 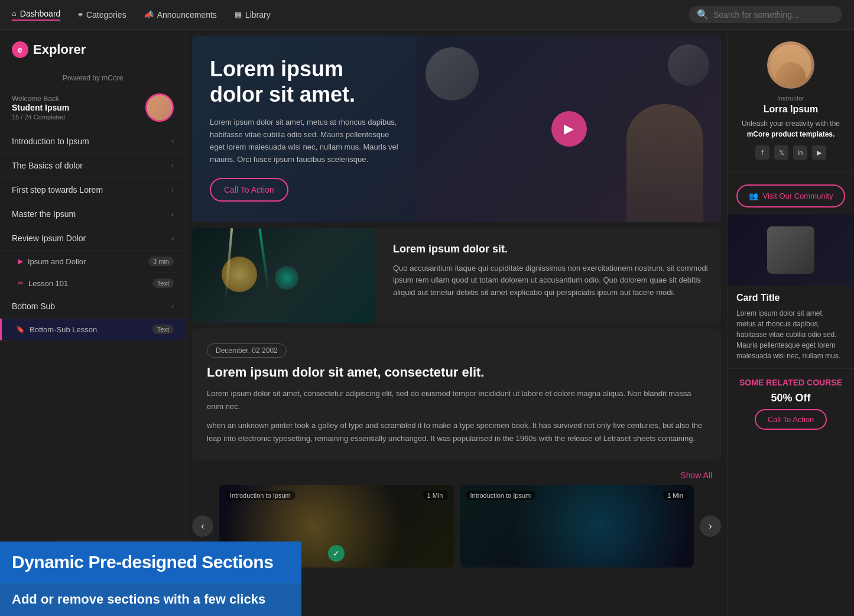 What do you see at coordinates (791, 382) in the screenshot?
I see `related-label: SOME RELATED COURSE` at bounding box center [791, 382].